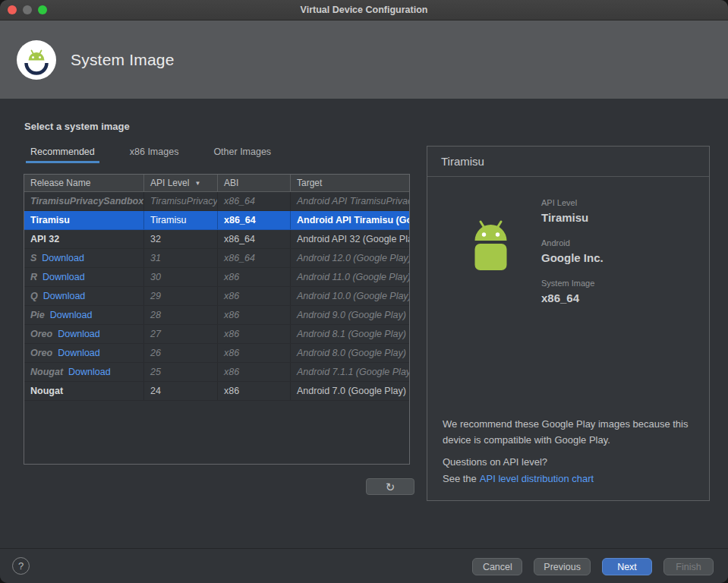 This screenshot has width=728, height=583. Describe the element at coordinates (33, 277) in the screenshot. I see `release-name: R` at that location.